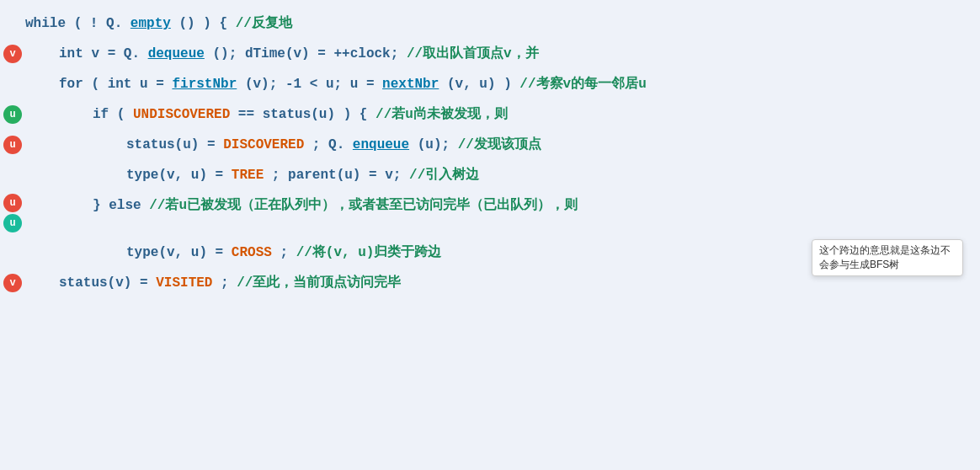 Image resolution: width=980 pixels, height=470 pixels. I want to click on code-line-7: u u } else //若u已被发现（正在队列中），或者甚至已访问完毕（已出队…, so click(490, 214).